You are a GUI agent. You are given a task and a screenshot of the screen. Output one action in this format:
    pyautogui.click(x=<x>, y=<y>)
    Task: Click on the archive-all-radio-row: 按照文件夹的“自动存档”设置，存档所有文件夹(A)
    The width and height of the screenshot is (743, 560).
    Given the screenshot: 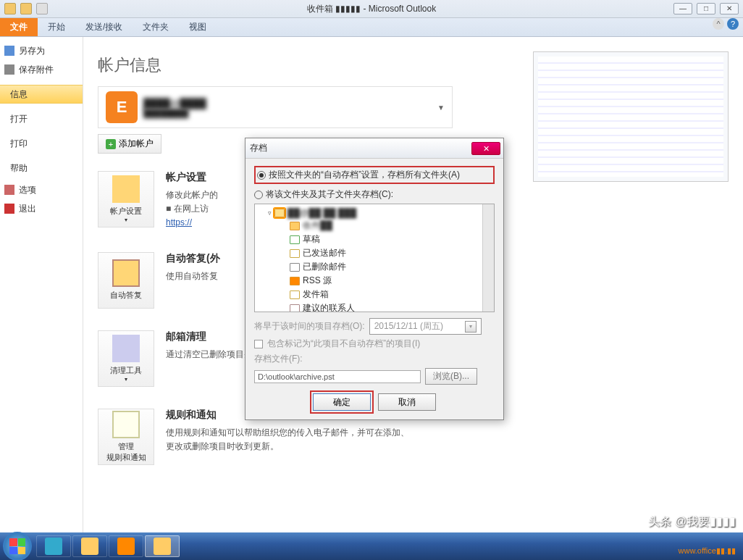 What is the action you would take?
    pyautogui.click(x=374, y=175)
    